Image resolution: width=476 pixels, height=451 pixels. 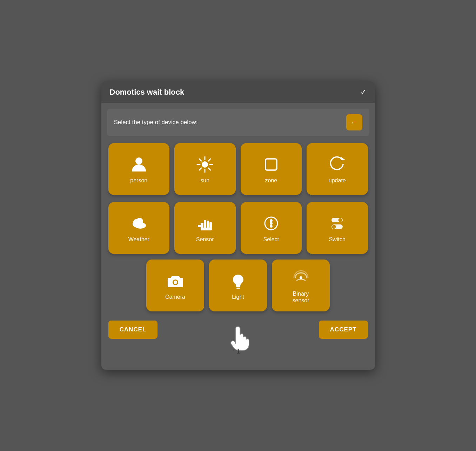 I want to click on weather-label: Weather, so click(x=139, y=239).